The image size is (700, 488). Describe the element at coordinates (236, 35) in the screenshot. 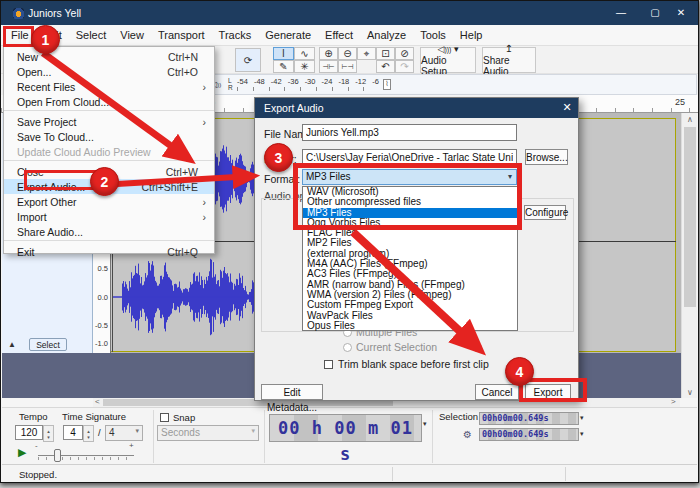

I see `menubar-item: Tracks` at that location.